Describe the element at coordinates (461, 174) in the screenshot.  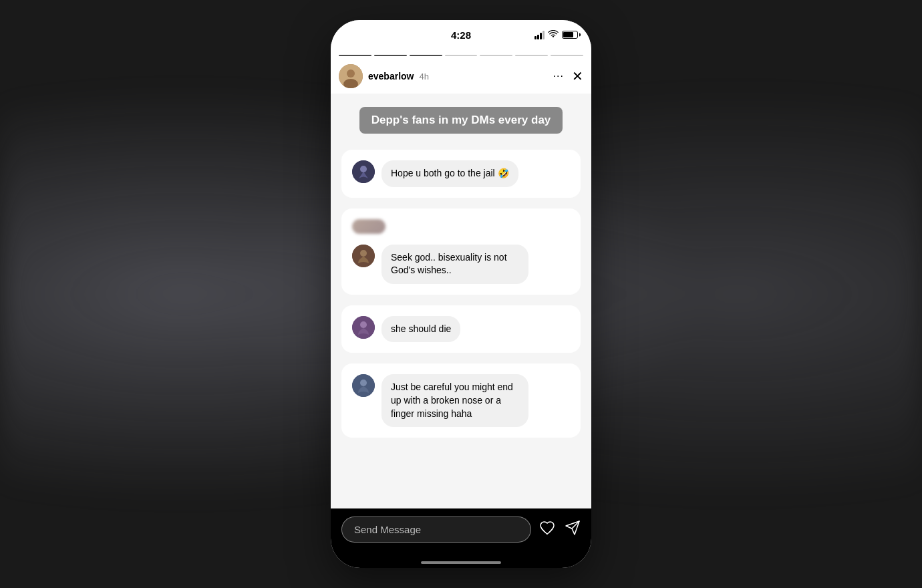
I see `message-row-1: Hope u both go to the jail 🤣` at that location.